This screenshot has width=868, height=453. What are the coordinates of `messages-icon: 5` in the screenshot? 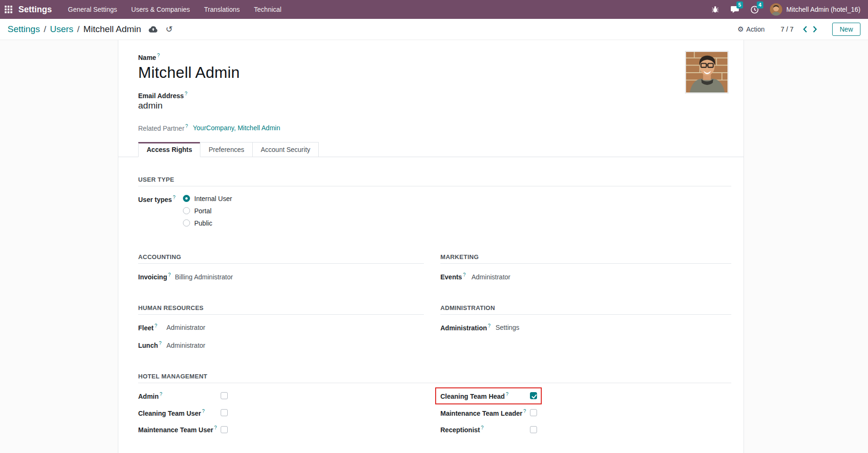 It's located at (735, 9).